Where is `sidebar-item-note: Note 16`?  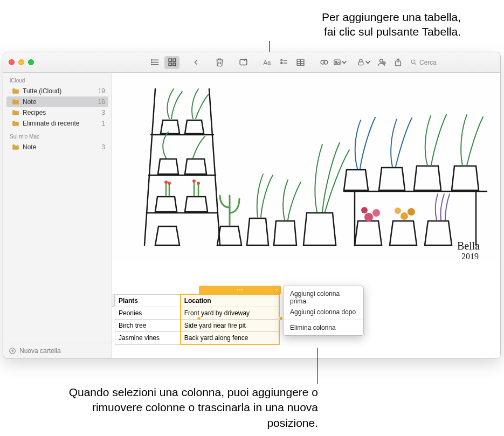
sidebar-item-note: Note 16 is located at coordinates (57, 102).